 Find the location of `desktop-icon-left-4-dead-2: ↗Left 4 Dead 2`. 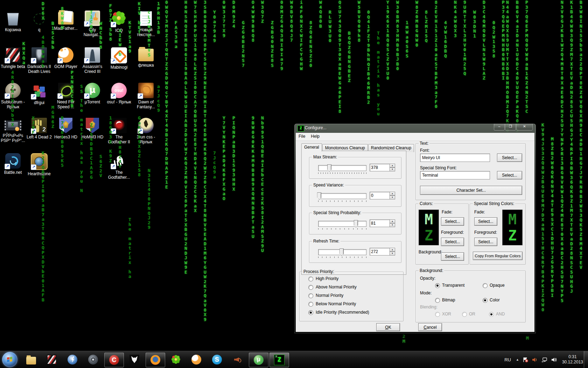

desktop-icon-left-4-dead-2: ↗Left 4 Dead 2 is located at coordinates (39, 129).